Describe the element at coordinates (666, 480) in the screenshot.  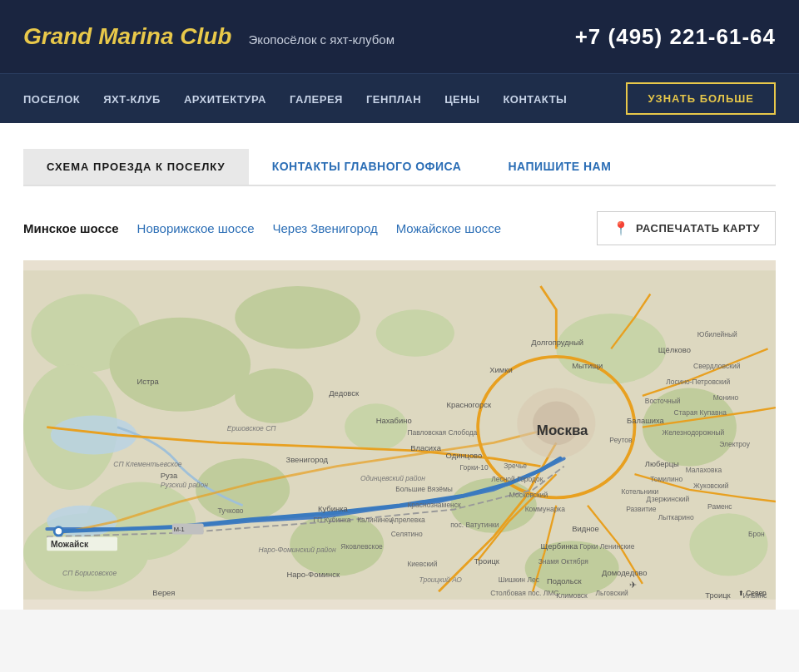
I see `svg-text: Томилино` at that location.